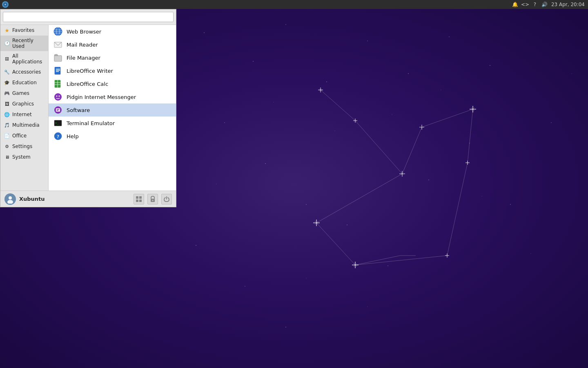  What do you see at coordinates (88, 199) in the screenshot?
I see `bottom-bar: Xubuntu` at bounding box center [88, 199].